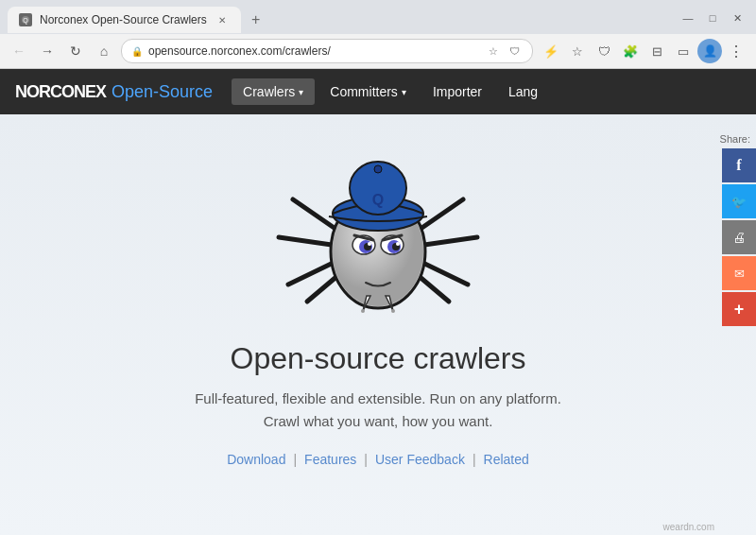 The width and height of the screenshot is (756, 535). What do you see at coordinates (378, 410) in the screenshot?
I see `page-subtitle: Full-featured, flexible and extensible. …` at bounding box center [378, 410].